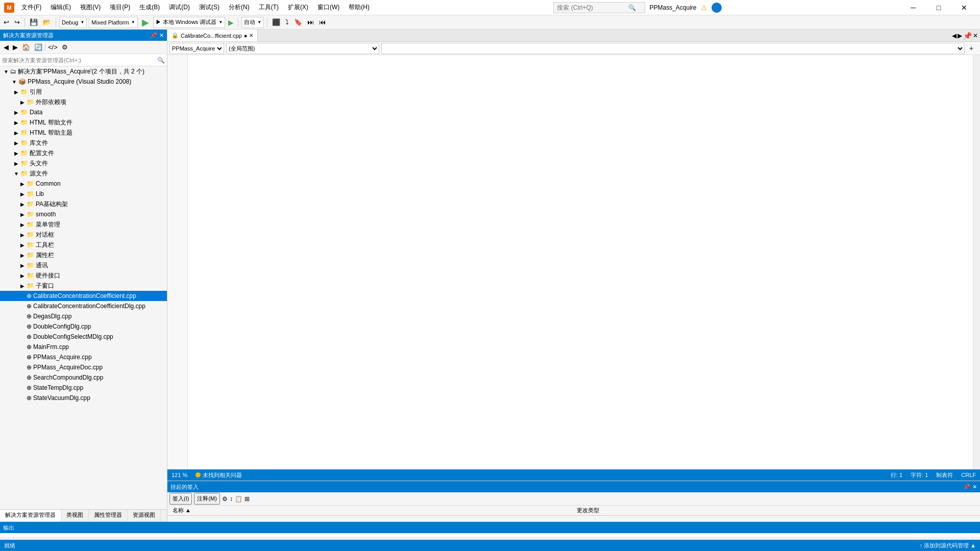 The image size is (980, 551). What do you see at coordinates (84, 153) in the screenshot?
I see `tree-item-config-files: ▶📁配置文件` at bounding box center [84, 153].